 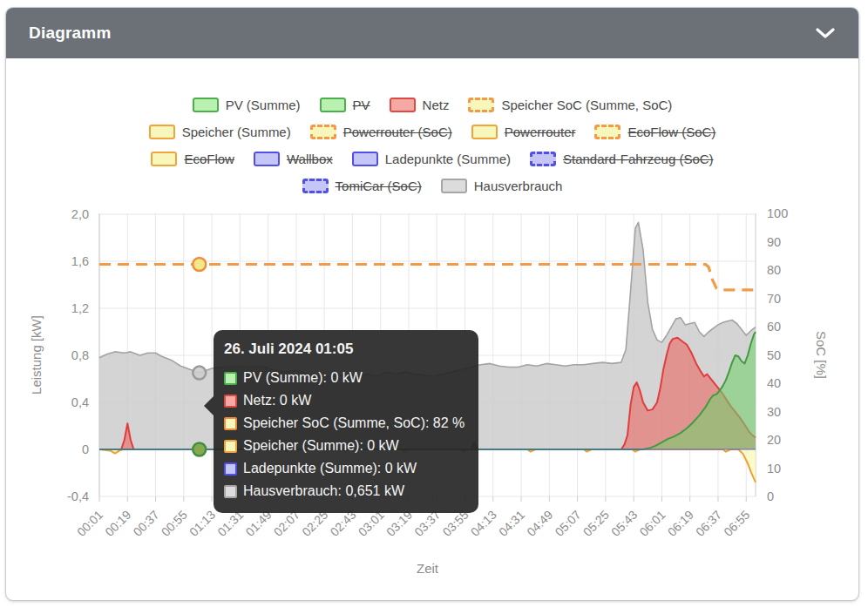 I want to click on legend-label: TomiCar (SoC), so click(x=378, y=186).